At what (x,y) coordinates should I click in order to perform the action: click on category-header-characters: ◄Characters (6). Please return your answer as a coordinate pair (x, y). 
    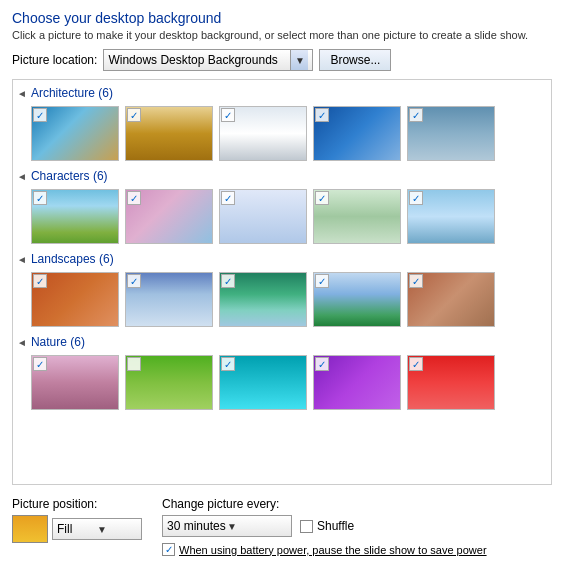
    Looking at the image, I should click on (282, 176).